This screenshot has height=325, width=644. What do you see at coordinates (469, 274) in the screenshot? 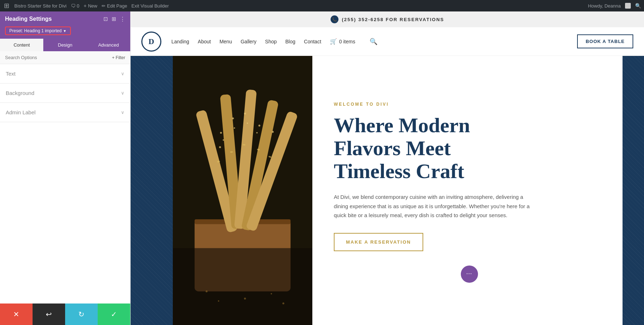
I see `more-button-area: ···` at bounding box center [469, 274].